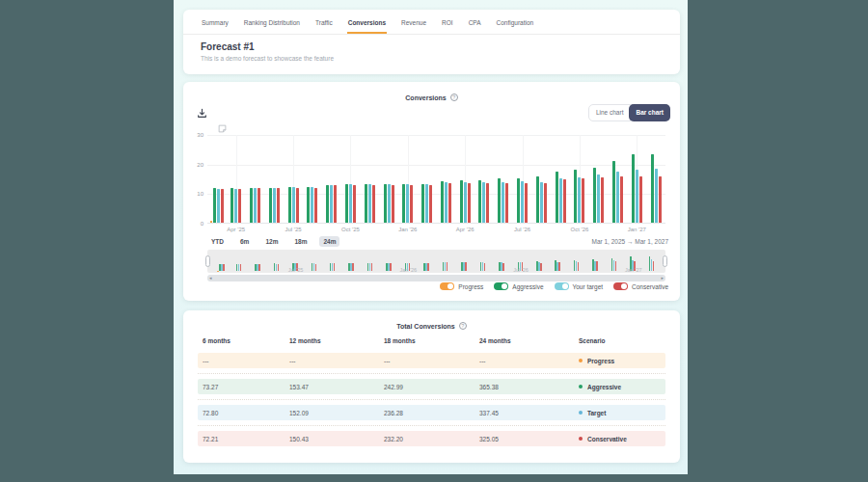 The height and width of the screenshot is (482, 868). I want to click on download-icon, so click(203, 114).